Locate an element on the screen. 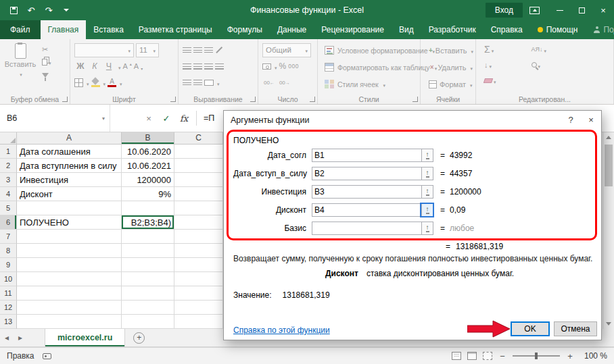  zoom-level: 100 % is located at coordinates (594, 356).